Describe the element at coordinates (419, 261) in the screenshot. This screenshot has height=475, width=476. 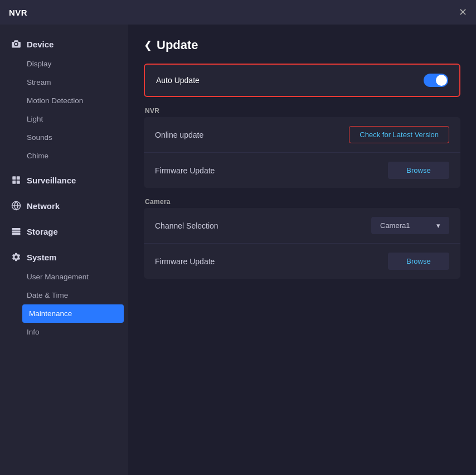
I see `camera-browse-button: Browse` at that location.